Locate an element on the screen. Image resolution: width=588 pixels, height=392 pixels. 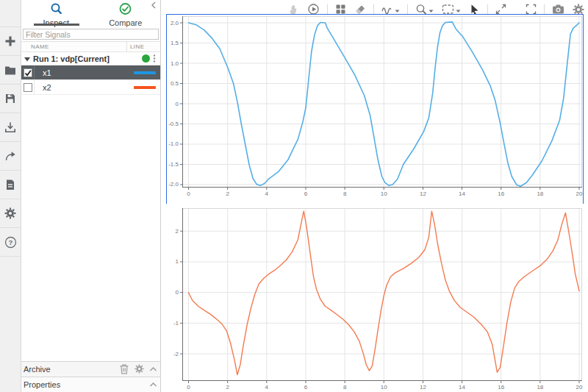
tab-compare-label: Compare is located at coordinates (125, 23).